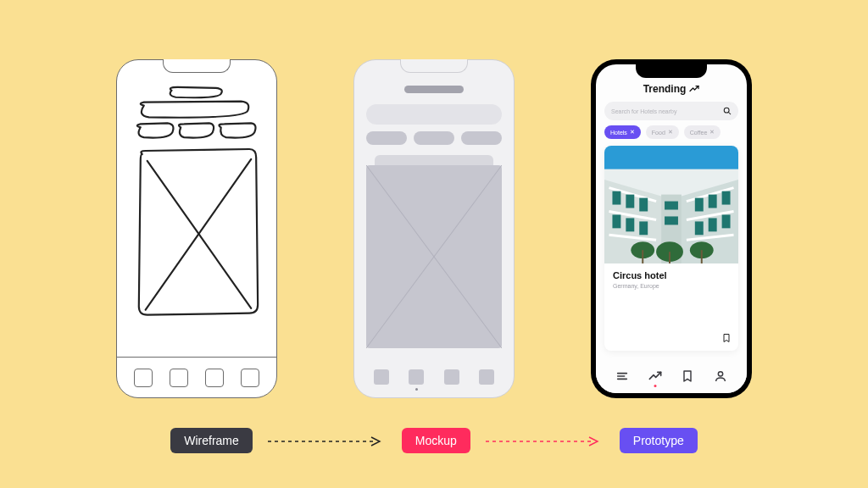 The height and width of the screenshot is (488, 868). Describe the element at coordinates (698, 132) in the screenshot. I see `chip-label: Coffee` at that location.